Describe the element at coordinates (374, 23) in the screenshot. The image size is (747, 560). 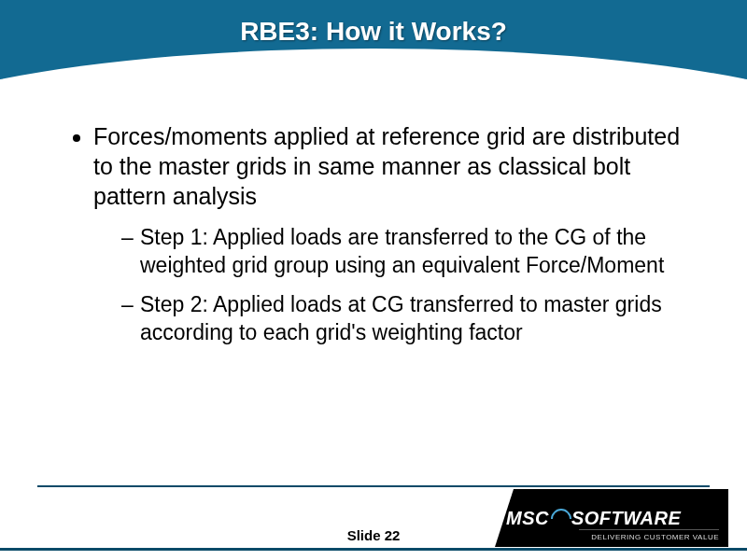
I see `slide-title: RBE3: How it Works?` at that location.